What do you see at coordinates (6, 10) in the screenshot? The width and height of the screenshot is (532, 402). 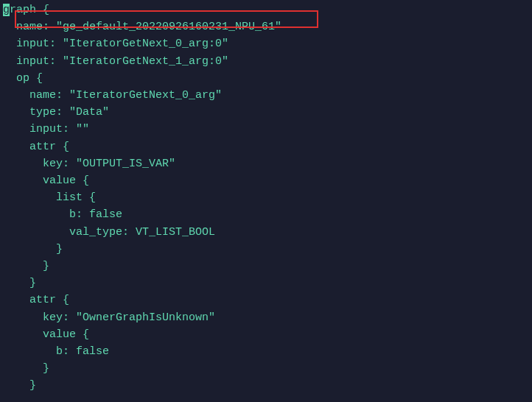 I see `cursor-highlight: g` at bounding box center [6, 10].